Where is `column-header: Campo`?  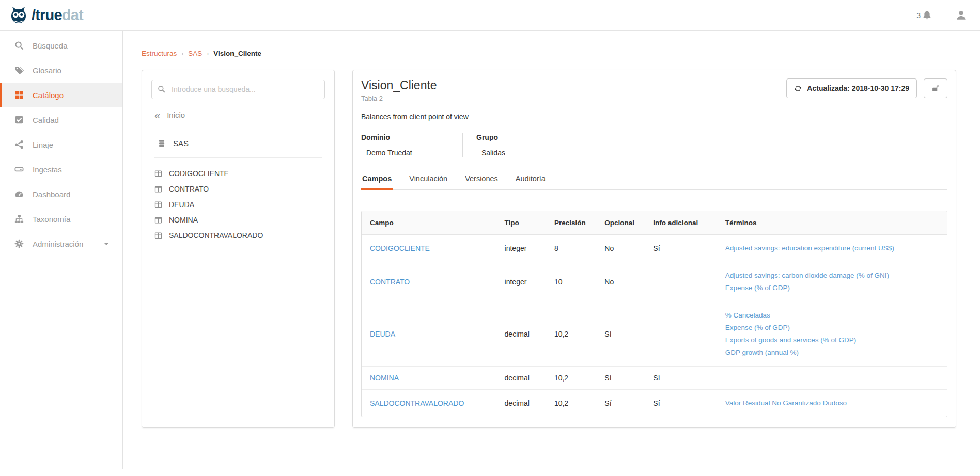 column-header: Campo is located at coordinates (429, 223).